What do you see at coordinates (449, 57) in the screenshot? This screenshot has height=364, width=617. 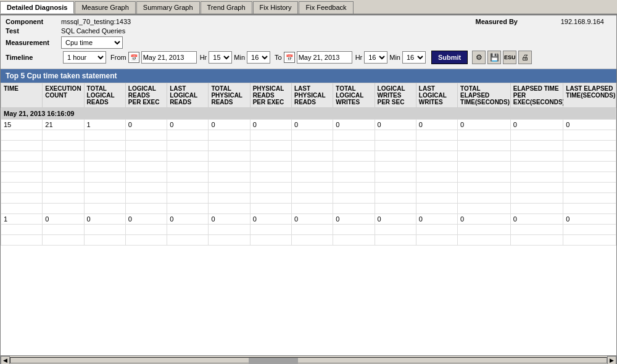 I see `submit-button: Submit` at bounding box center [449, 57].